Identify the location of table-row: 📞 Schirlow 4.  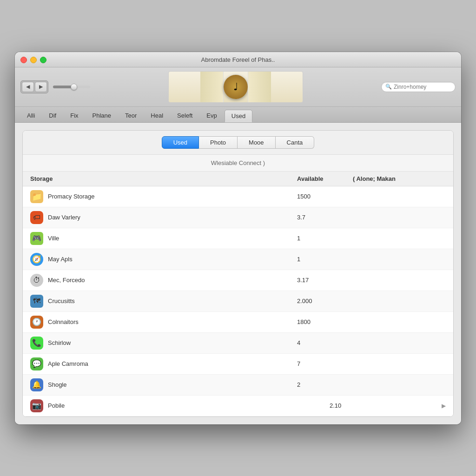
(238, 343).